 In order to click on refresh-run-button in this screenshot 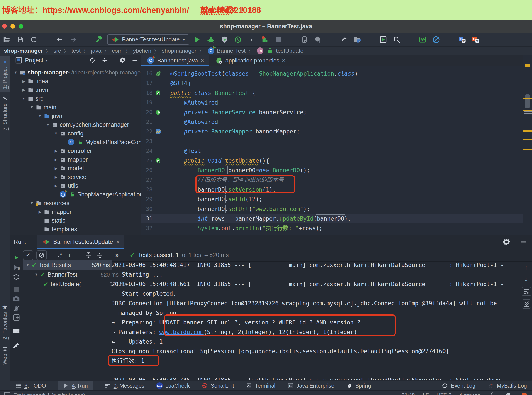, I will do `click(16, 277)`.